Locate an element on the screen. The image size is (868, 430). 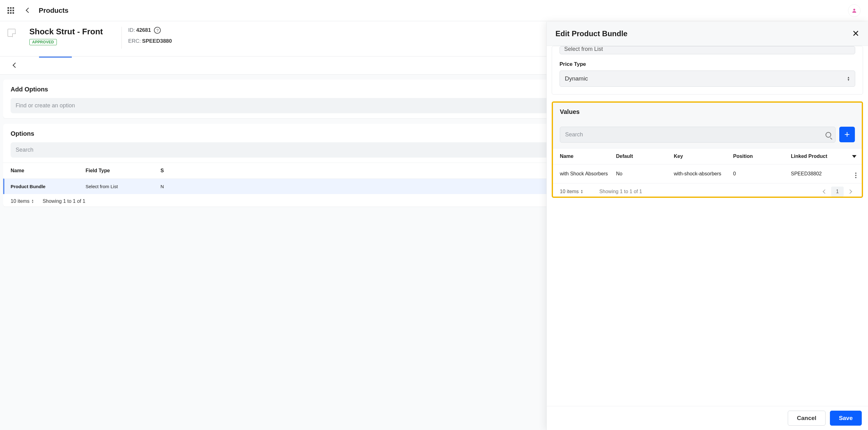
col-s: S is located at coordinates (164, 171).